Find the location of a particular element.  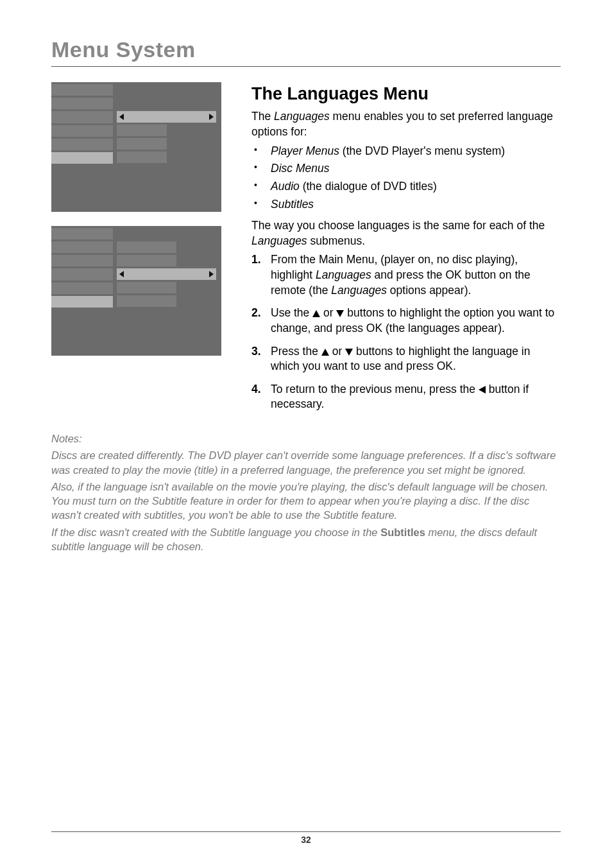

notes-paragraph: Discs are created differently. The DVD p… is located at coordinates (306, 462).